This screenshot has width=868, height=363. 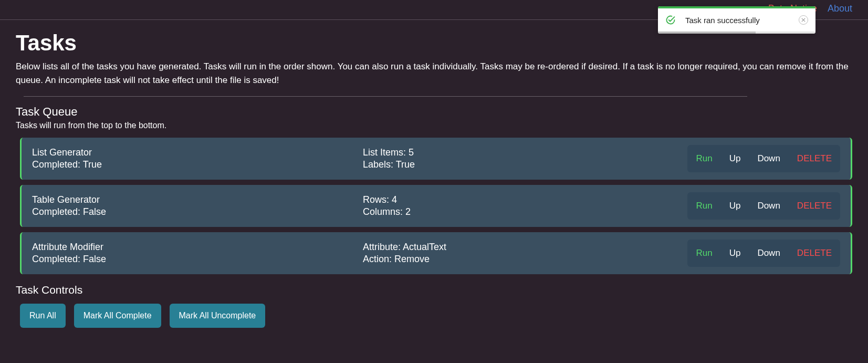 What do you see at coordinates (118, 316) in the screenshot?
I see `mark-all-complete-button: Mark All Complete` at bounding box center [118, 316].